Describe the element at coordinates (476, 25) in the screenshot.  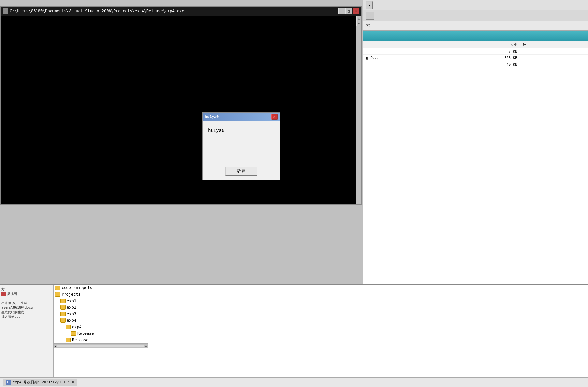
I see `search-label: 索` at that location.